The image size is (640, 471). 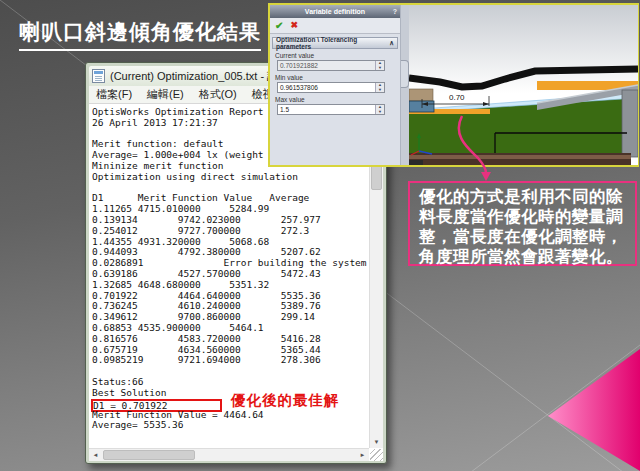 I want to click on corner-triangle-decoration, so click(x=594, y=410).